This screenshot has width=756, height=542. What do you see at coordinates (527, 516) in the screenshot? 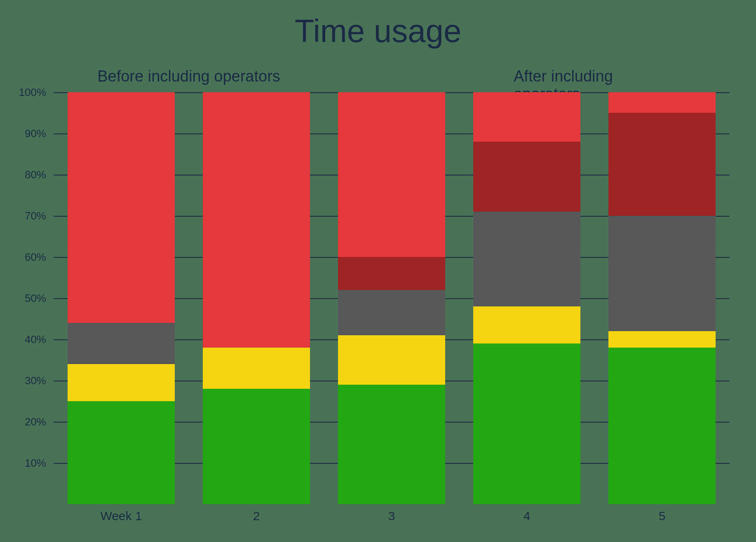
I see `x-tick-label: 4` at bounding box center [527, 516].